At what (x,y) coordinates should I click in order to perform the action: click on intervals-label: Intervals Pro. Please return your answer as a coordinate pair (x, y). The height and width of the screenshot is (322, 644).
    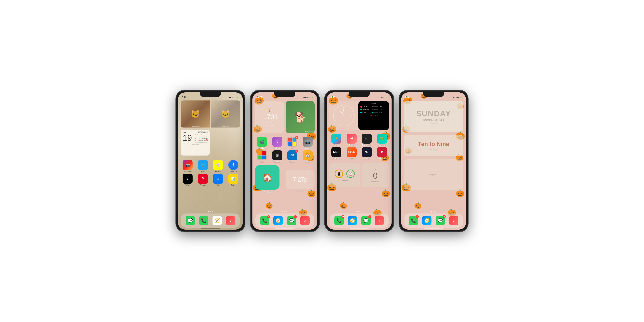
    Looking at the image, I should click on (367, 145).